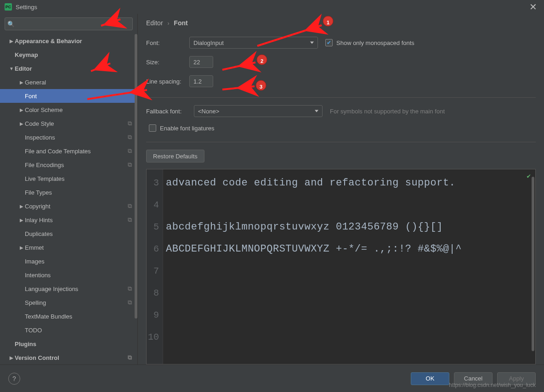  Describe the element at coordinates (78, 275) in the screenshot. I see `tree-item-label: Intentions` at that location.